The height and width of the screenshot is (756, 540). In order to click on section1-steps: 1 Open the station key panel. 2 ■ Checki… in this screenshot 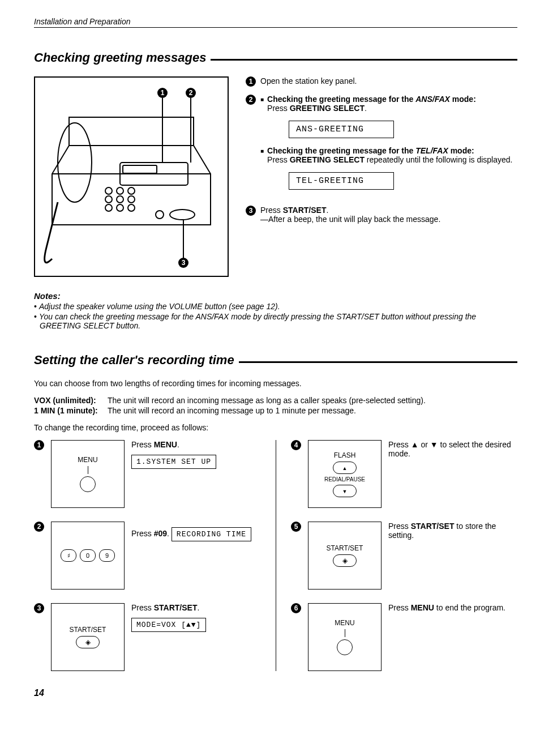, I will do `click(382, 177)`.